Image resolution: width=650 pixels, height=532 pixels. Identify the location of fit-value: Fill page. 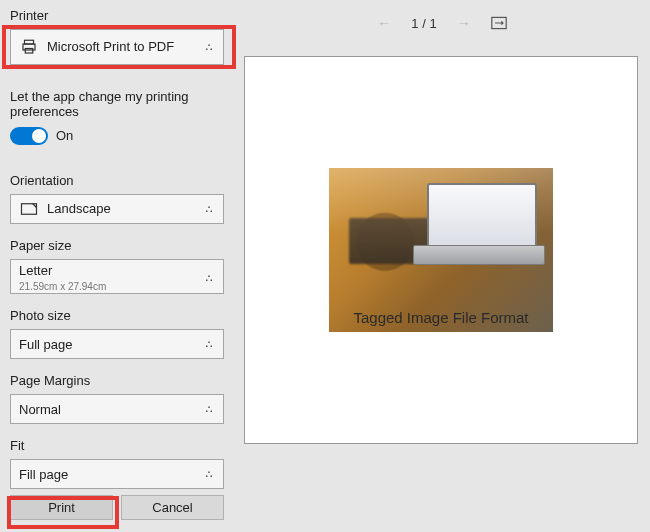
(109, 474).